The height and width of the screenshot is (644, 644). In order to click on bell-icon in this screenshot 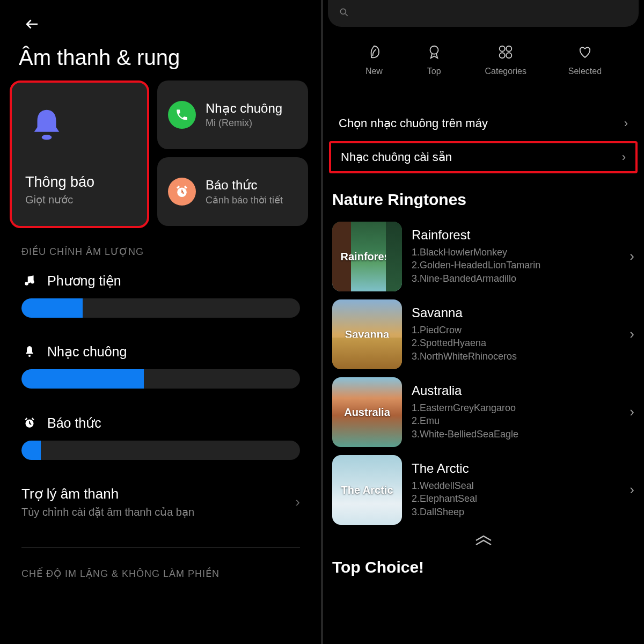, I will do `click(47, 126)`.